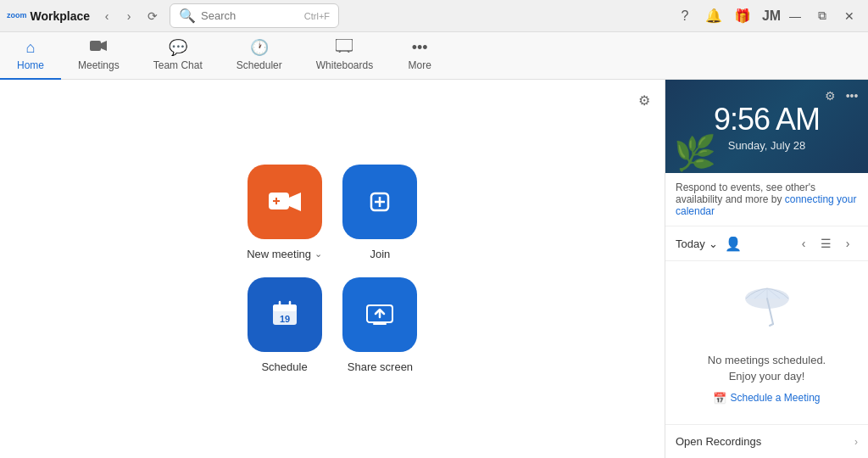 Image resolution: width=868 pixels, height=458 pixels. Describe the element at coordinates (380, 202) in the screenshot. I see `join-button` at that location.